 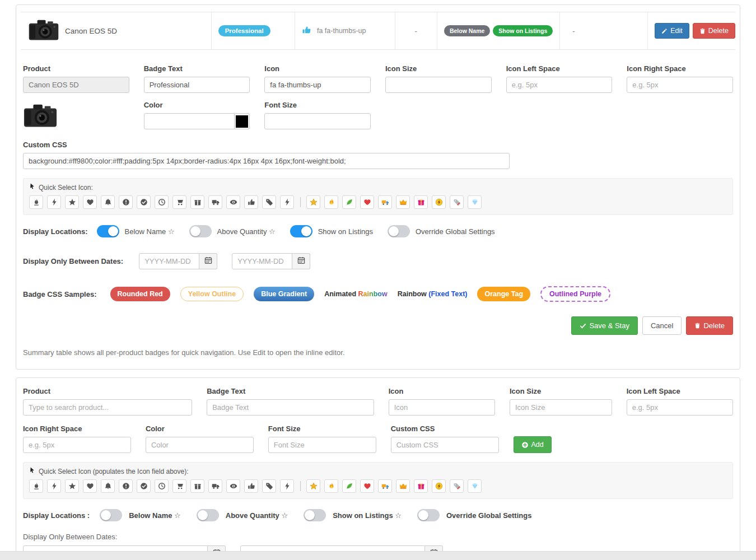 I want to click on sample-rounded-red: Rounded Red, so click(x=140, y=294).